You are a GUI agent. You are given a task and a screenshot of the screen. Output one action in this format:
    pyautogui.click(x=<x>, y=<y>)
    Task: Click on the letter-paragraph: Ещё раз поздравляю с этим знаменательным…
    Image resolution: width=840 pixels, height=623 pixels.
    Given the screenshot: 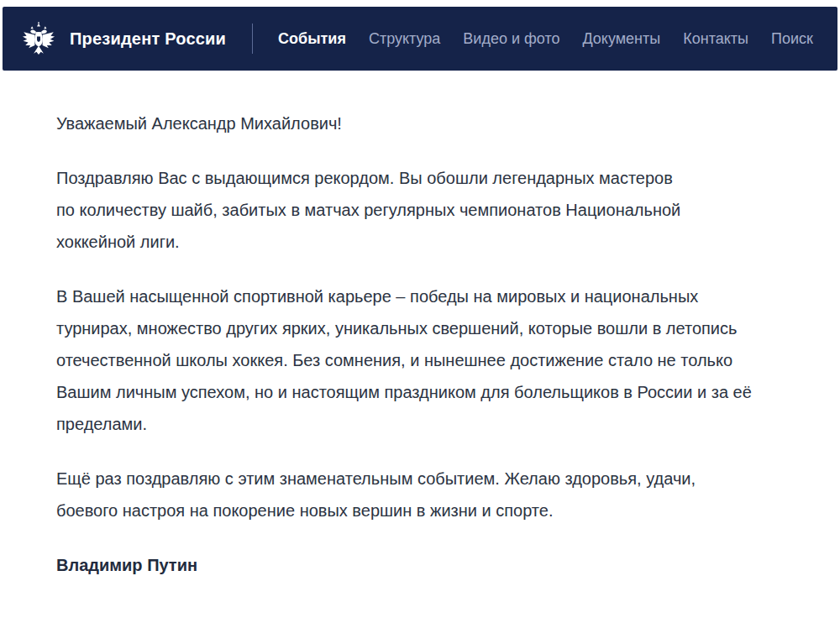 What is the action you would take?
    pyautogui.click(x=422, y=495)
    